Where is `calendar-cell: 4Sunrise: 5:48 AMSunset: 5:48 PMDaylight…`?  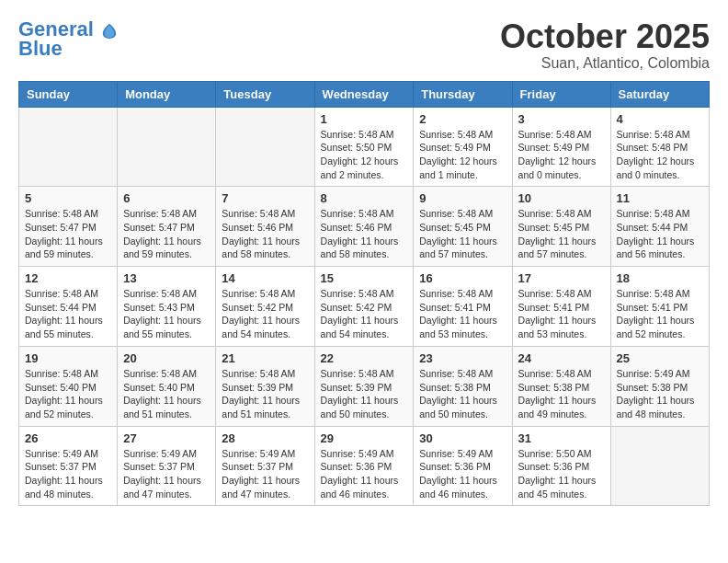
calendar-cell: 4Sunrise: 5:48 AMSunset: 5:48 PMDaylight… is located at coordinates (660, 147).